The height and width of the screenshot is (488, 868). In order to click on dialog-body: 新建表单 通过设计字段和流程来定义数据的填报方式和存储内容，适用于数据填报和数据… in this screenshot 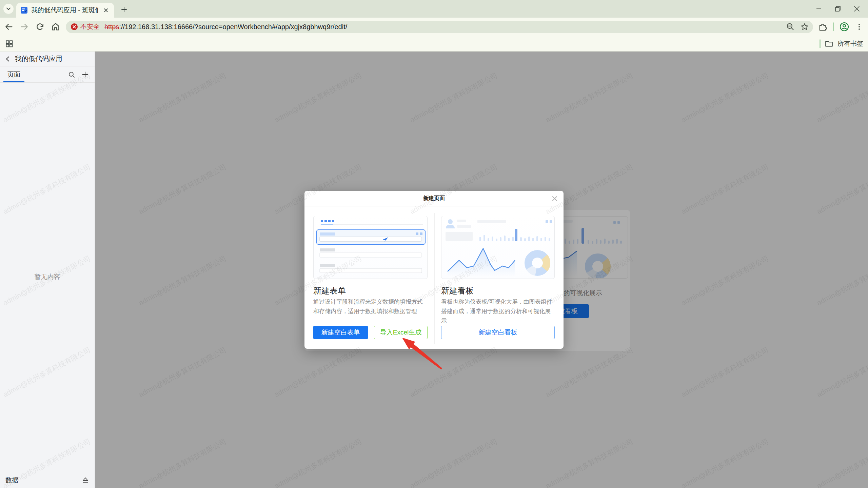, I will do `click(434, 279)`.